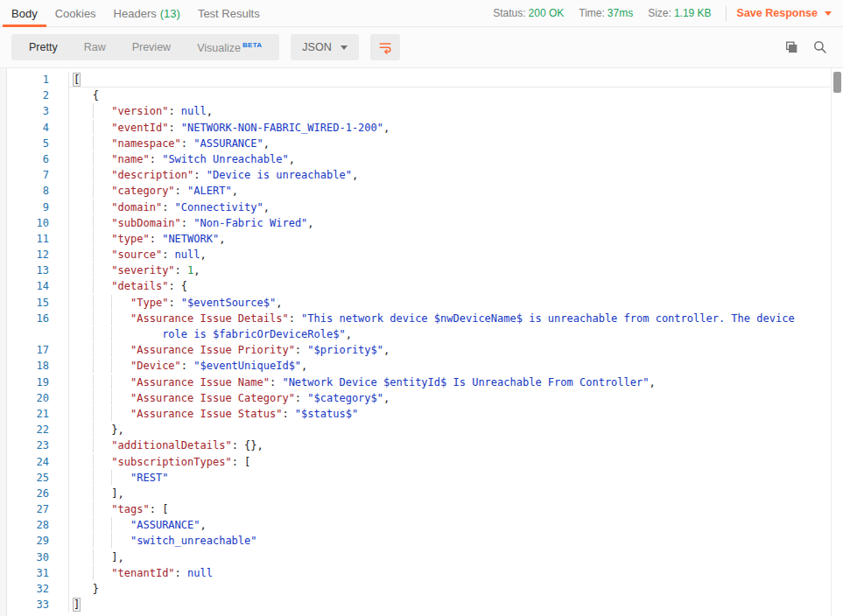 The height and width of the screenshot is (616, 843). I want to click on line-number: 24, so click(35, 462).